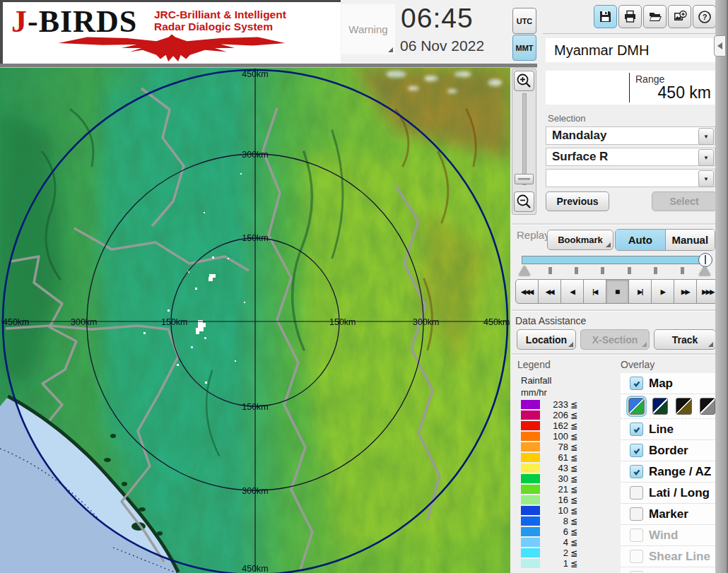  What do you see at coordinates (708, 406) in the screenshot?
I see `terrain-gray-swatch` at bounding box center [708, 406].